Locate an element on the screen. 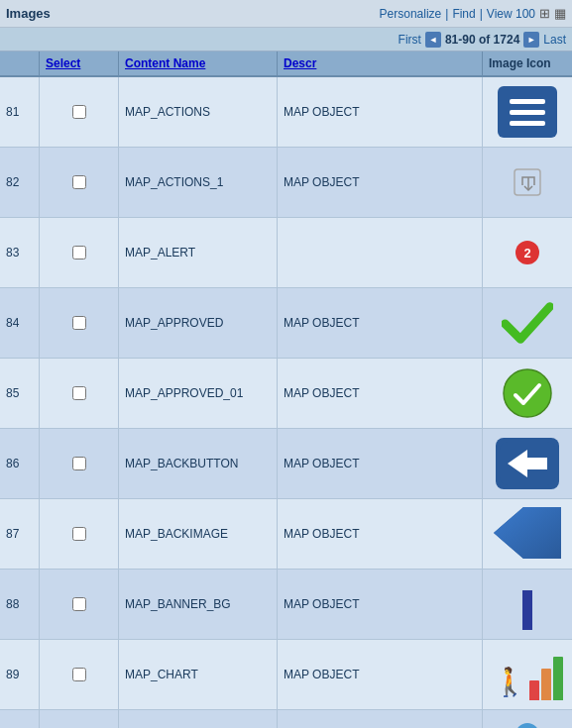 This screenshot has width=572, height=728. content-name-value: MAP_APPROVED_01 is located at coordinates (184, 393).